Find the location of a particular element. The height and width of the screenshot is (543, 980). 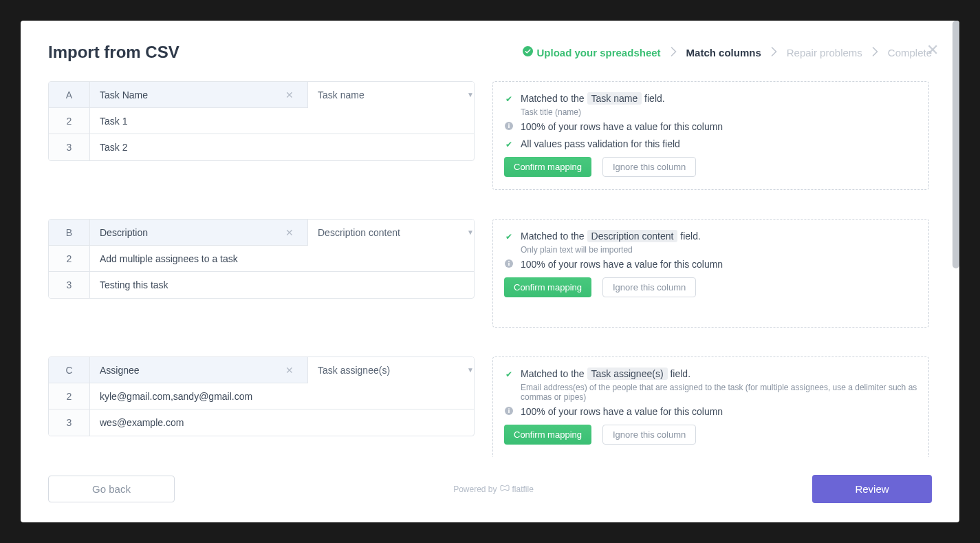

source-column-name: Assignee is located at coordinates (183, 370).